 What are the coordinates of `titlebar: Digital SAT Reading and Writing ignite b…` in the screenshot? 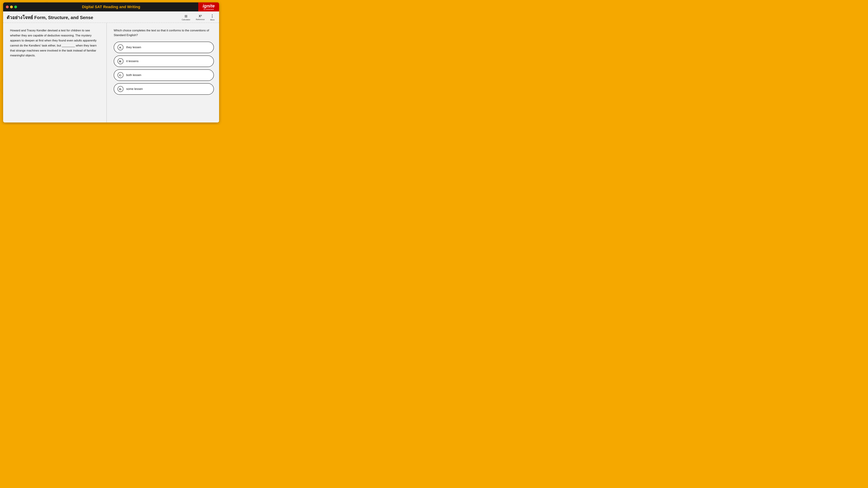 It's located at (111, 7).